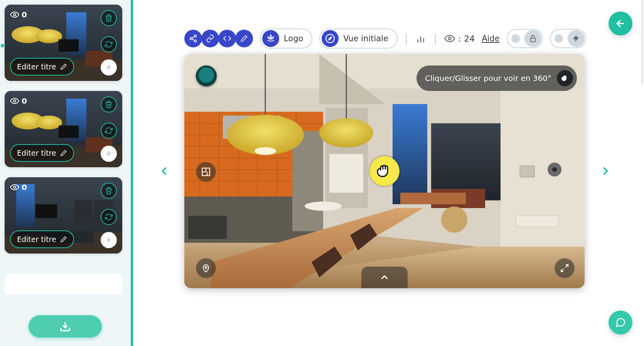 Image resolution: width=644 pixels, height=346 pixels. I want to click on chat-fab, so click(620, 322).